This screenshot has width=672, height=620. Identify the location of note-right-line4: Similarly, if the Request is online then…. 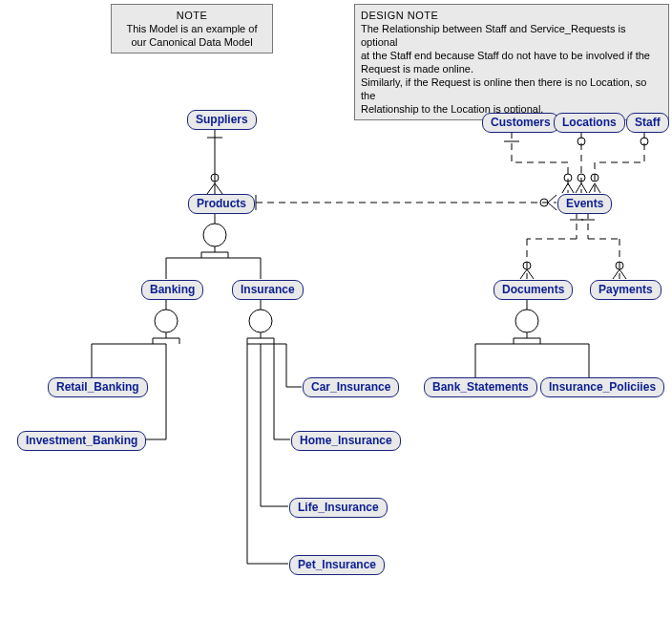
(512, 89).